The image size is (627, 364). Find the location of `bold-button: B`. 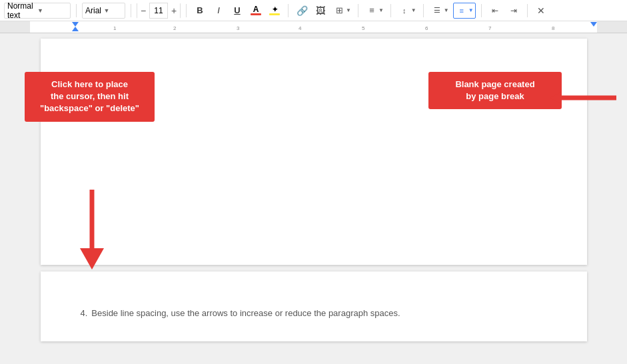

bold-button: B is located at coordinates (200, 11).